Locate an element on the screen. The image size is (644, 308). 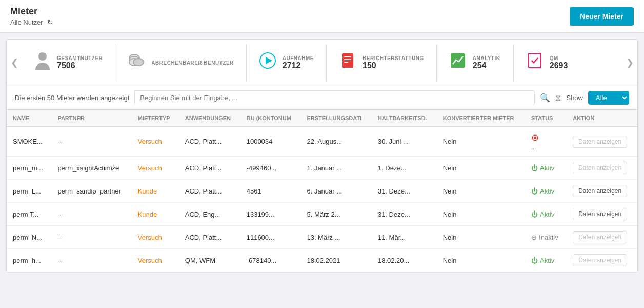
stat-text-aufnahme: AUFNAHME 2712 is located at coordinates (298, 63).